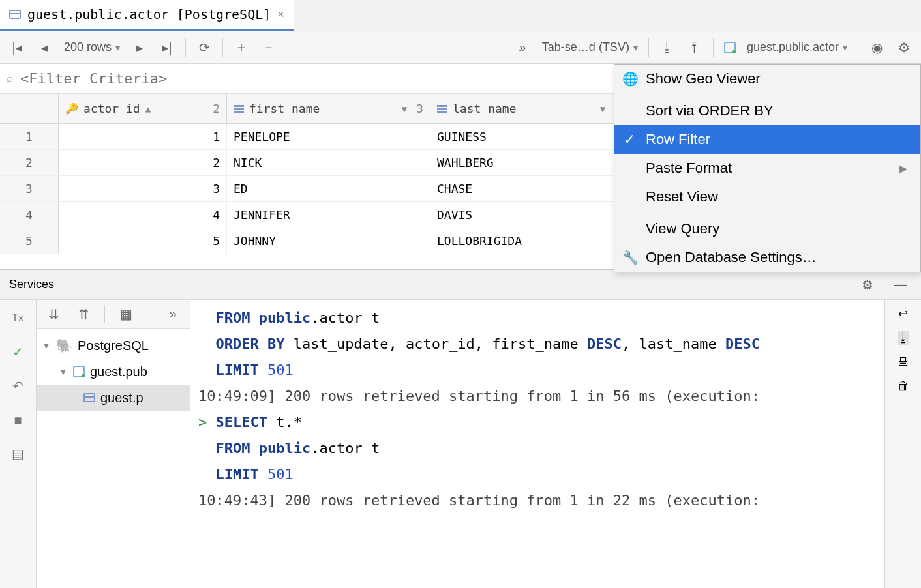  I want to click on cell-last-name: CHASE, so click(530, 189).